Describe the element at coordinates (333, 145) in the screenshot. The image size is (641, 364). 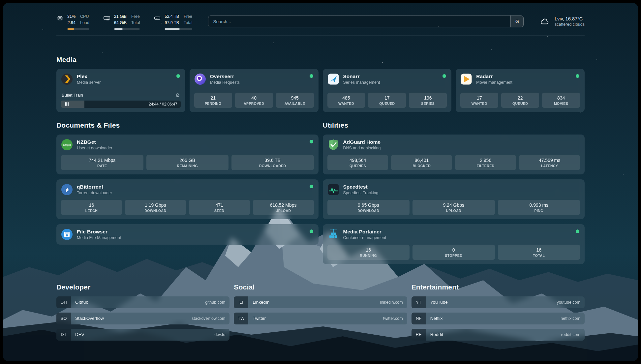
I see `adguard-icon` at that location.